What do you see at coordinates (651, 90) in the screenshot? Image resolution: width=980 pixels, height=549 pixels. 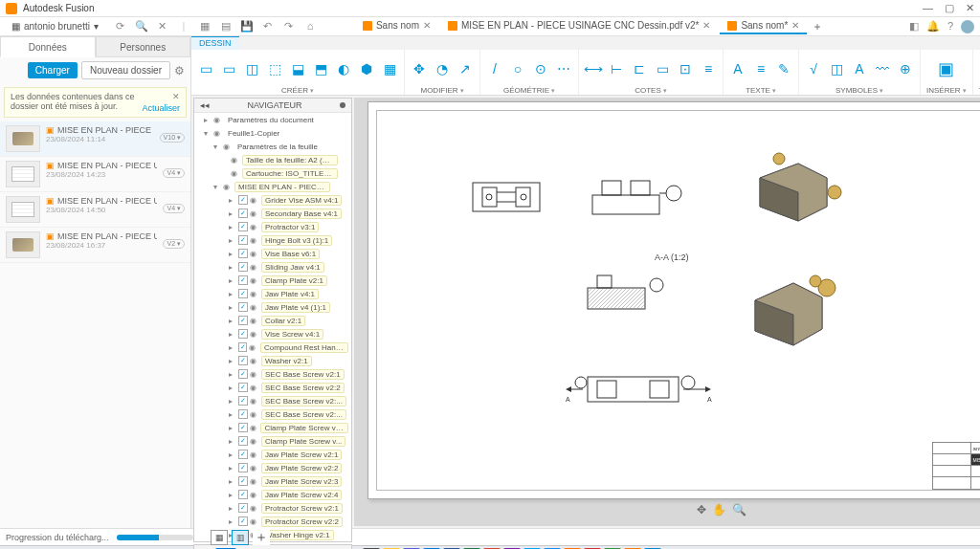 I see `ribbon-group-label: COTES` at bounding box center [651, 90].